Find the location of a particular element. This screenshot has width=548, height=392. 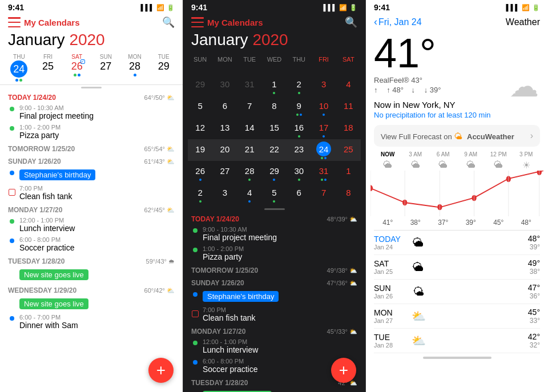

grid-cell-2b: 2 is located at coordinates (200, 193).